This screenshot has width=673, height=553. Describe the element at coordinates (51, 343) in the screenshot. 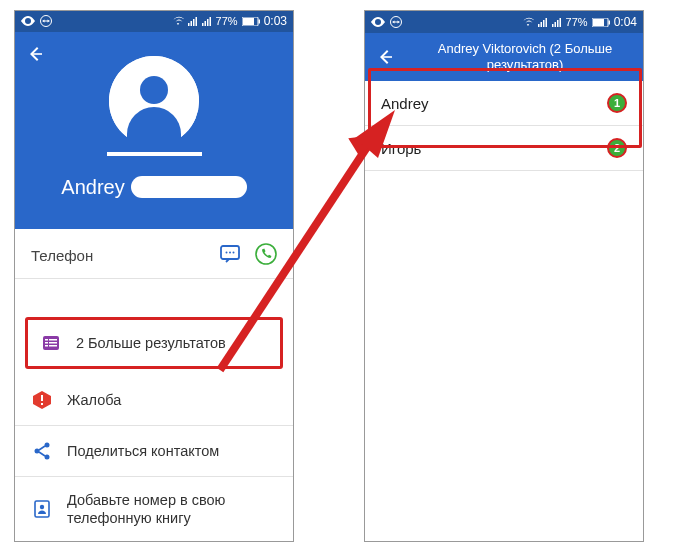

I see `results-icon` at that location.